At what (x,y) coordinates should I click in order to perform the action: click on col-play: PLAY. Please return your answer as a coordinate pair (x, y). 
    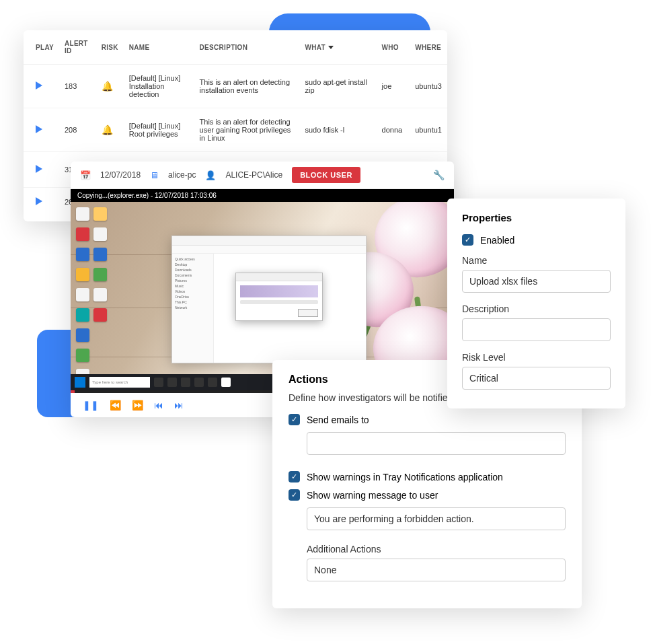
    Looking at the image, I should click on (42, 47).